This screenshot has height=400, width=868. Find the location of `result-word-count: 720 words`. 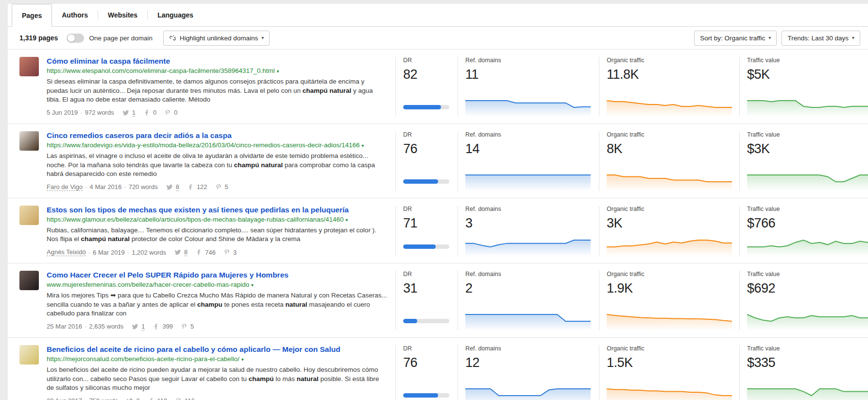

result-word-count: 720 words is located at coordinates (143, 187).